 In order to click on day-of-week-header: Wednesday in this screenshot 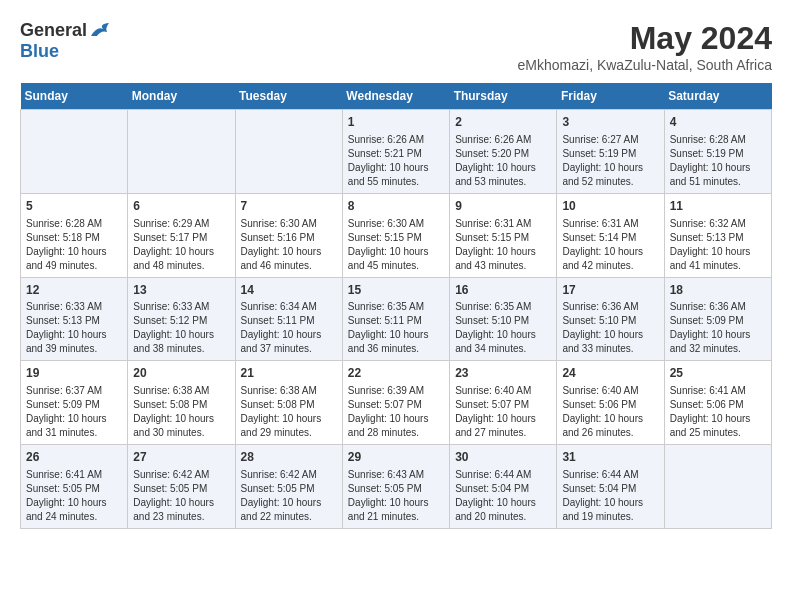, I will do `click(396, 96)`.